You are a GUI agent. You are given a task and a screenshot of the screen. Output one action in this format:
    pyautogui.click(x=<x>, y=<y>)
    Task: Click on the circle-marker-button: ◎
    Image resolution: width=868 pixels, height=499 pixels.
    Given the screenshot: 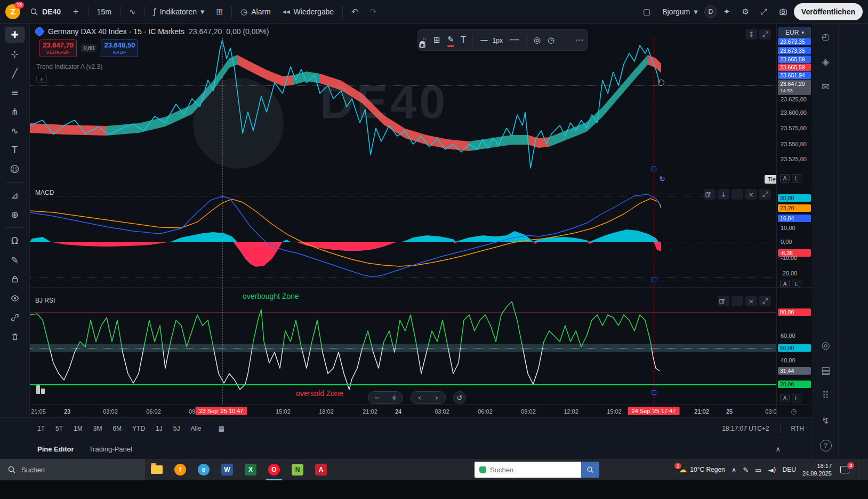 What is the action you would take?
    pyautogui.click(x=537, y=40)
    